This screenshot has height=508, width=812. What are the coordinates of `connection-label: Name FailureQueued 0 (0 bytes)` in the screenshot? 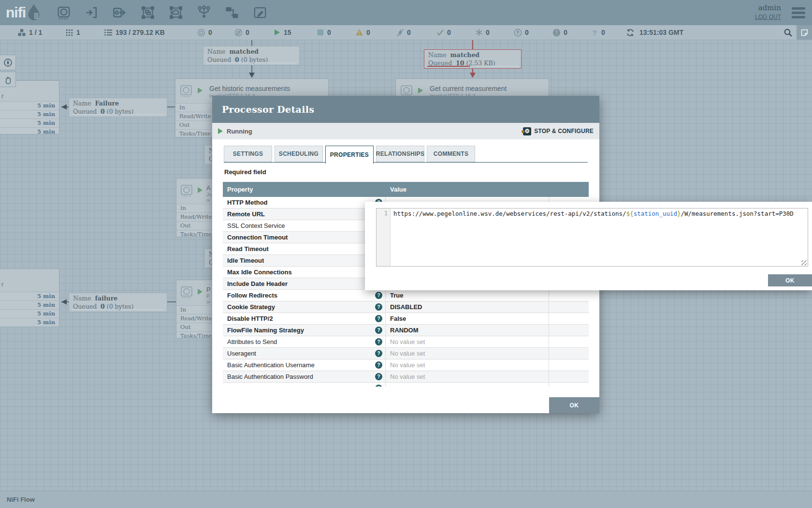 It's located at (118, 107).